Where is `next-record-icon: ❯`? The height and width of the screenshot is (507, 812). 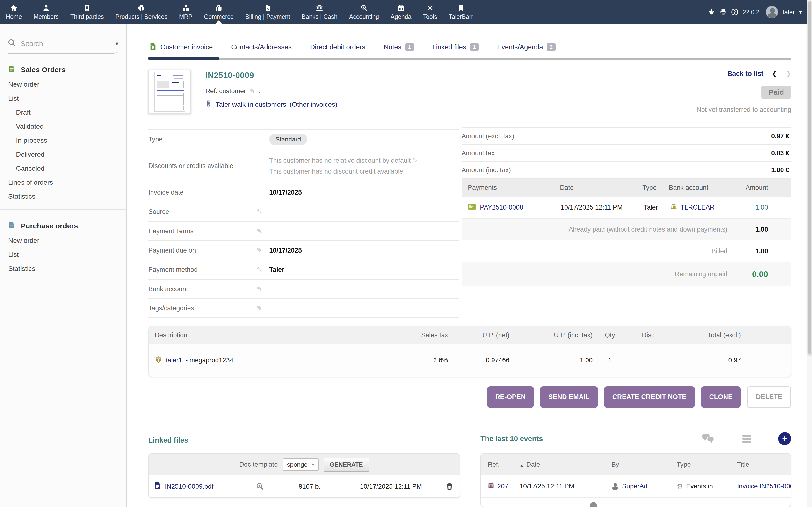 next-record-icon: ❯ is located at coordinates (789, 73).